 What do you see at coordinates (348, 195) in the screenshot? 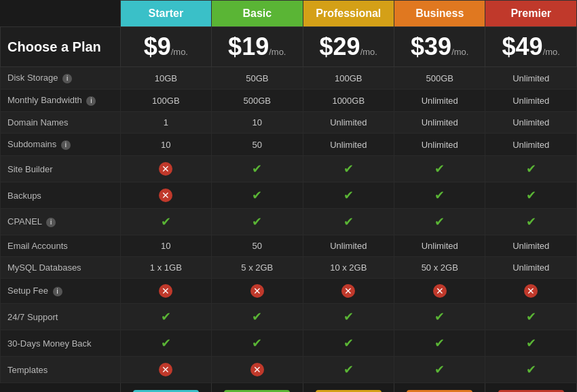
I see `cell-5-2: ✔` at bounding box center [348, 195].